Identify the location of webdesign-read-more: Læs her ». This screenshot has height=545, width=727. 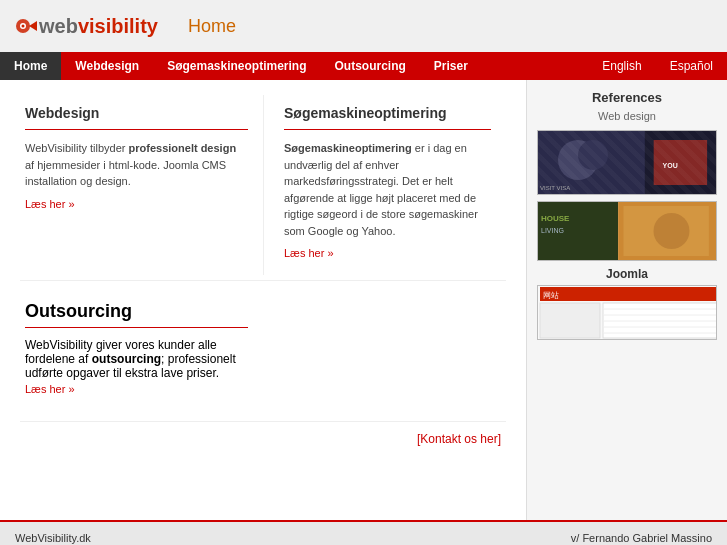
(50, 204).